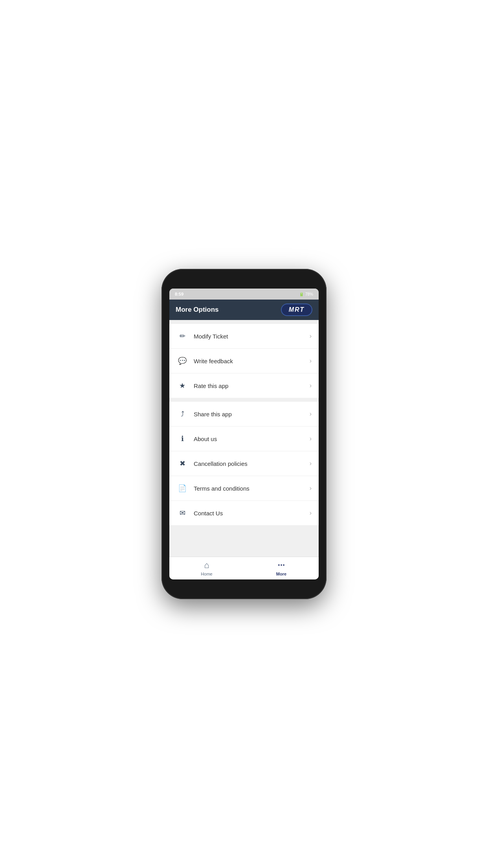 Image resolution: width=488 pixels, height=868 pixels. I want to click on phone-screen: 8:59 🔋 78% More Options MRT Modify Ticke…, so click(244, 434).